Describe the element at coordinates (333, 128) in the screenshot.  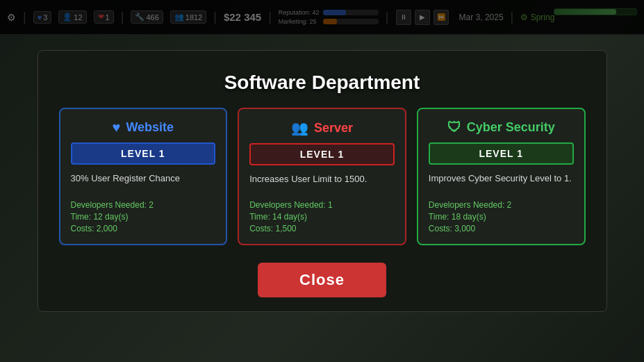
I see `server-card-title: Server` at that location.